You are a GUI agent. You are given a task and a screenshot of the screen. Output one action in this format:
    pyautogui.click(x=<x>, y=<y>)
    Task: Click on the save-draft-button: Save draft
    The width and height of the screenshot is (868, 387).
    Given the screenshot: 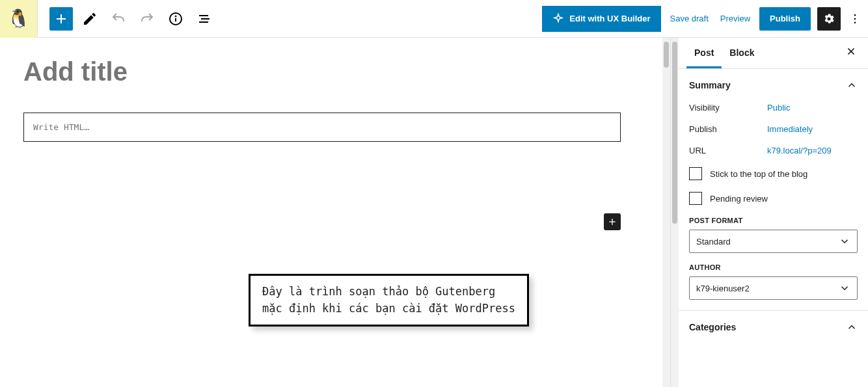 What is the action you would take?
    pyautogui.click(x=690, y=18)
    